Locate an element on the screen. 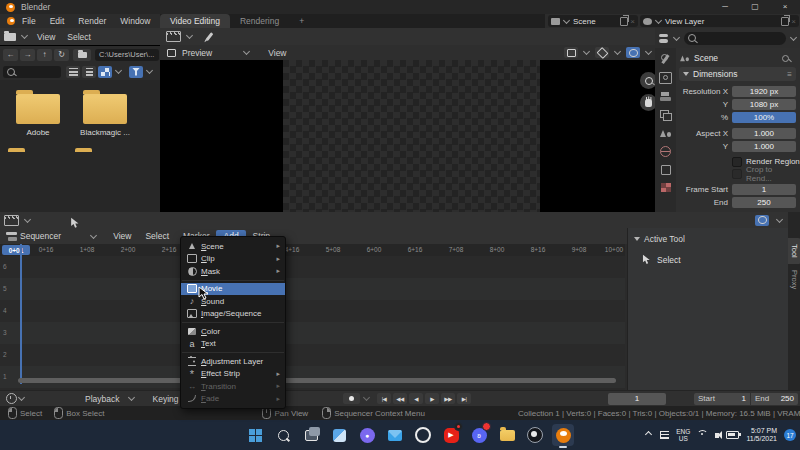  forward-button: → is located at coordinates (28, 55).